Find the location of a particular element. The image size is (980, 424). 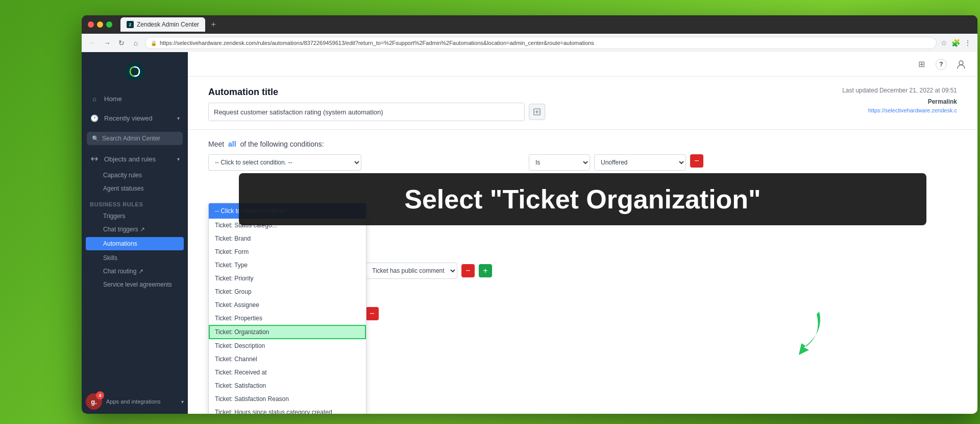

dropdown-item-type: Ticket: Type is located at coordinates (287, 265).